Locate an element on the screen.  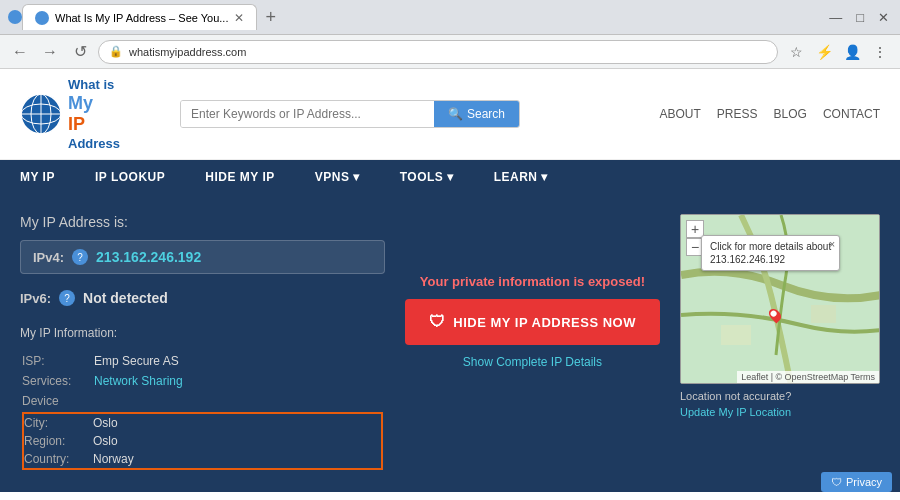
device-value is located at coordinates (238, 401).